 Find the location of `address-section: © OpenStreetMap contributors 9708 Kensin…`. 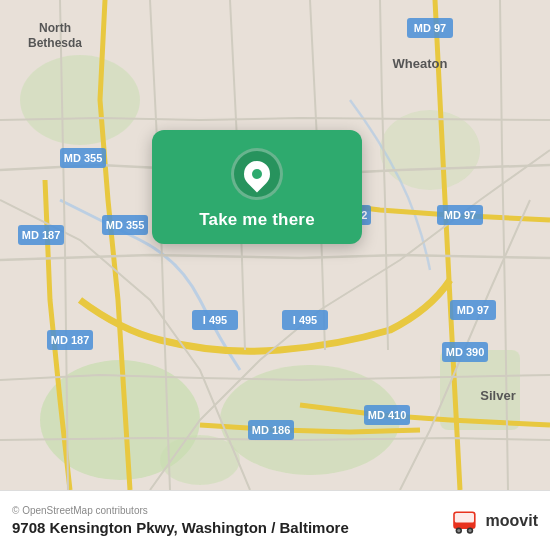

address-section: © OpenStreetMap contributors 9708 Kensin… is located at coordinates (180, 520).